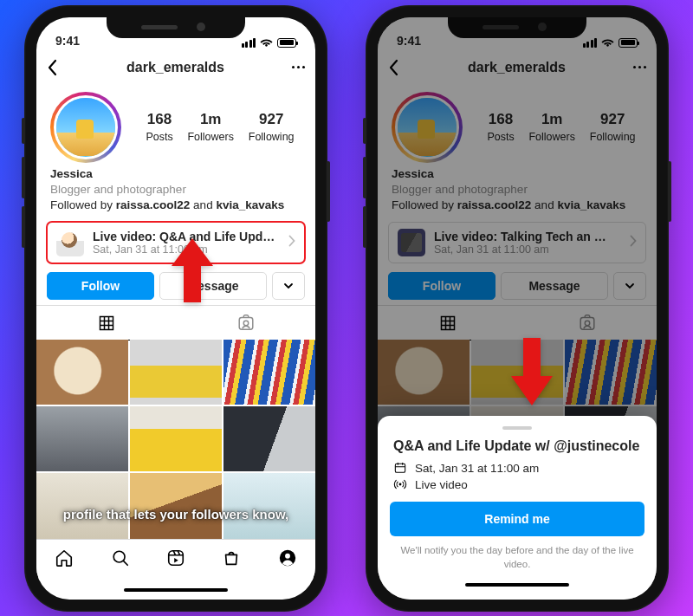  I want to click on profile-tabs, so click(176, 322).